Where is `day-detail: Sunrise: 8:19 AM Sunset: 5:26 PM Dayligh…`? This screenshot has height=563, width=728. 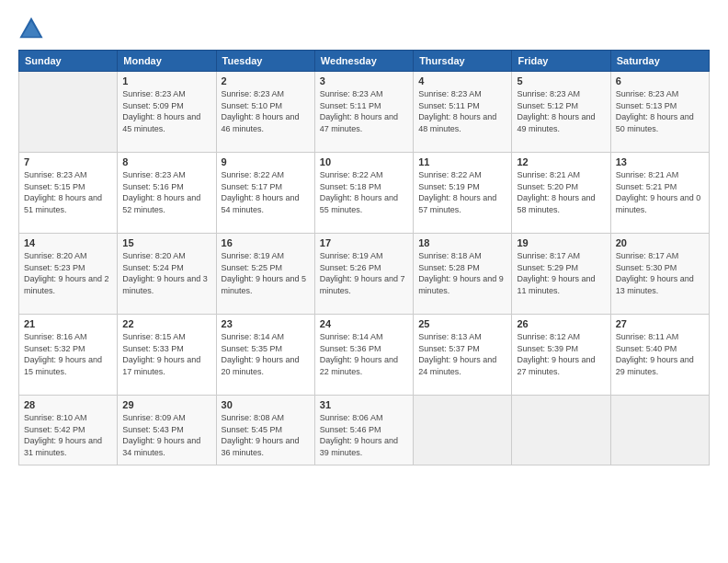
day-detail: Sunrise: 8:19 AM Sunset: 5:26 PM Dayligh… is located at coordinates (364, 273).